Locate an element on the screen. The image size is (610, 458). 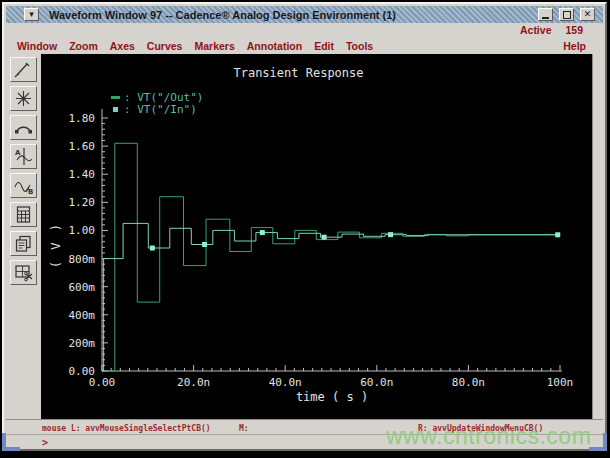
watermark-text: www.cntronics.com is located at coordinates (488, 436).